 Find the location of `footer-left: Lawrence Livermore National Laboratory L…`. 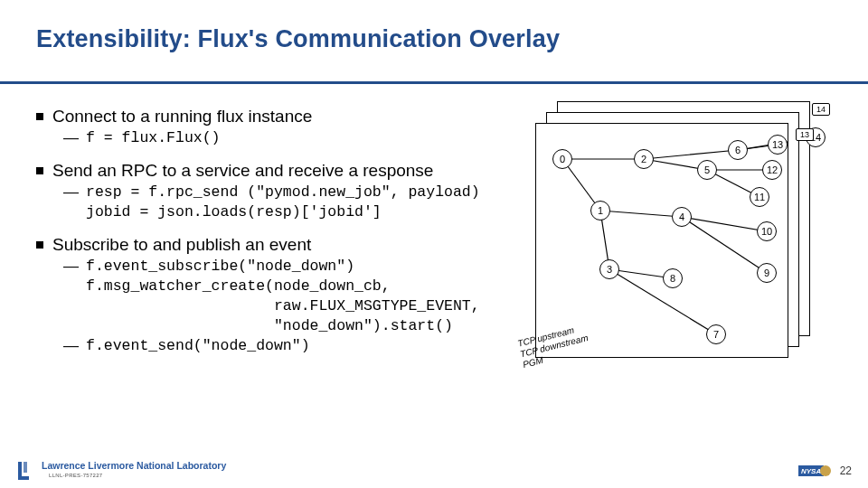

footer-left: Lawrence Livermore National Laboratory L… is located at coordinates (121, 471).